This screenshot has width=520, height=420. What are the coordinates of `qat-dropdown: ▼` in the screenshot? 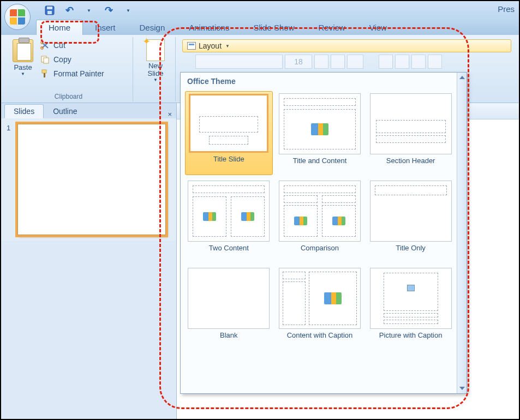 It's located at (89, 10).